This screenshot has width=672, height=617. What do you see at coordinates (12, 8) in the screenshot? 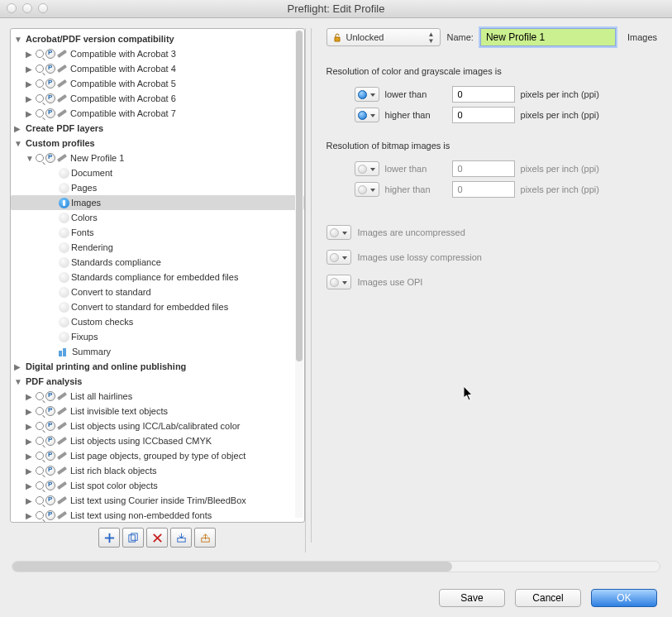
I see `close-icon` at bounding box center [12, 8].